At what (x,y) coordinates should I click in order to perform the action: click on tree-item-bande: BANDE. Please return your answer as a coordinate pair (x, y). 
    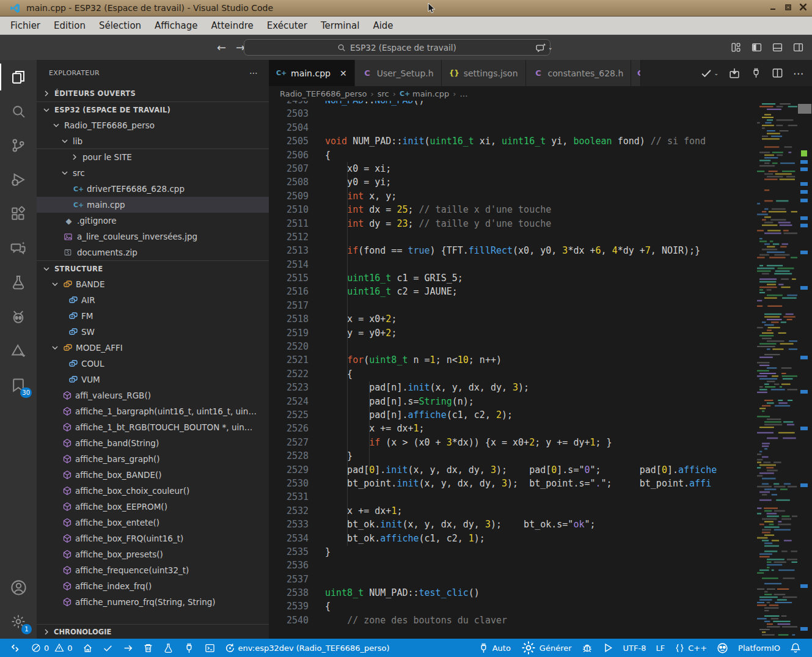
    Looking at the image, I should click on (153, 284).